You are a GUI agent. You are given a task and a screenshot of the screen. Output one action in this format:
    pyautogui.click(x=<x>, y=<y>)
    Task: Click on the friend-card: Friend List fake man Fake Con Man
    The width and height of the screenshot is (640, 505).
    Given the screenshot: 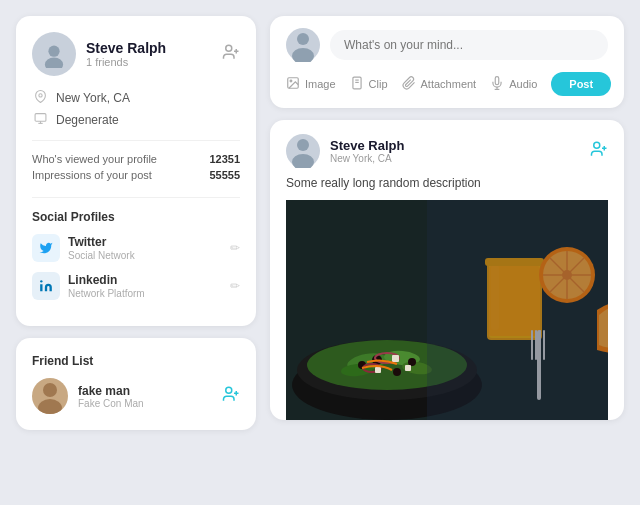 What is the action you would take?
    pyautogui.click(x=136, y=384)
    